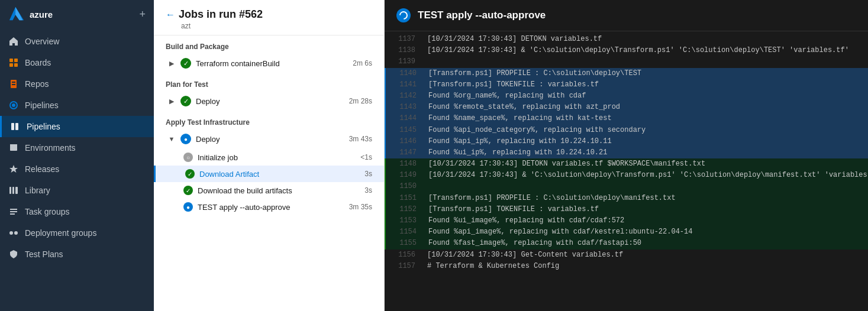 This screenshot has height=311, width=868. Describe the element at coordinates (405, 209) in the screenshot. I see `line-number: 1152` at that location.